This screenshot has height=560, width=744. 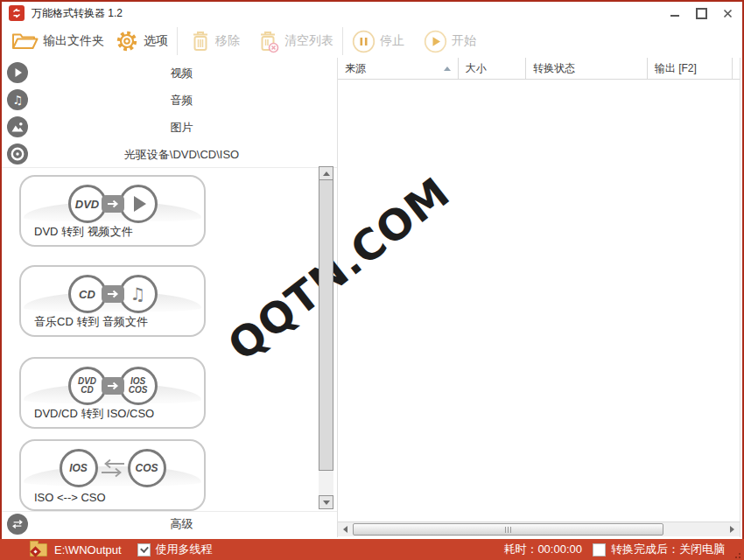 What do you see at coordinates (345, 529) in the screenshot?
I see `arrow-left-icon` at bounding box center [345, 529].